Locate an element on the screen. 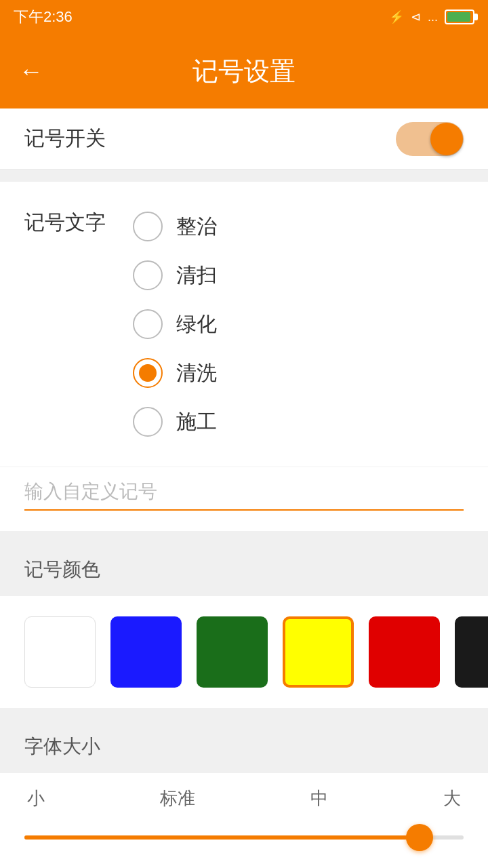 The width and height of the screenshot is (488, 868). app-bar: ← 记号设置 is located at coordinates (244, 71).